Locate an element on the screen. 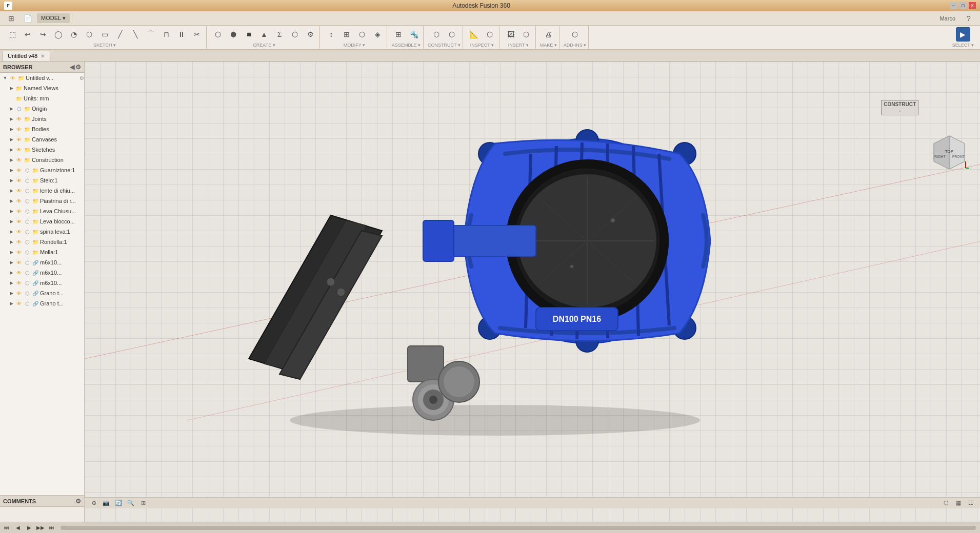 The width and height of the screenshot is (980, 533). create-btn-5: Σ is located at coordinates (279, 34).